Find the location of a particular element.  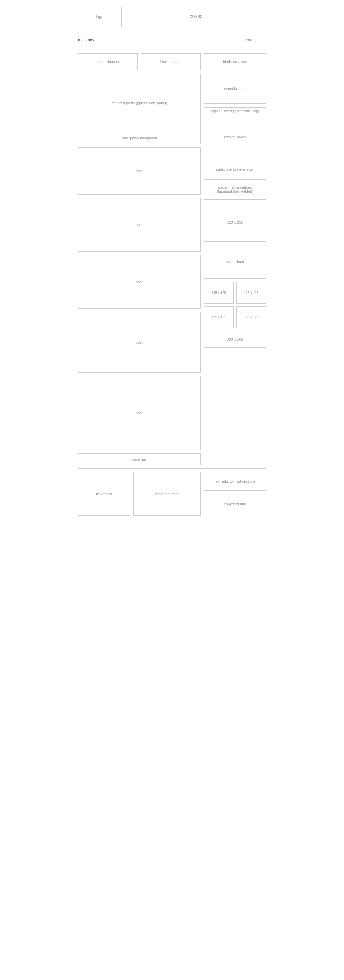

footer-copyright-label: copyright info is located at coordinates (235, 504).